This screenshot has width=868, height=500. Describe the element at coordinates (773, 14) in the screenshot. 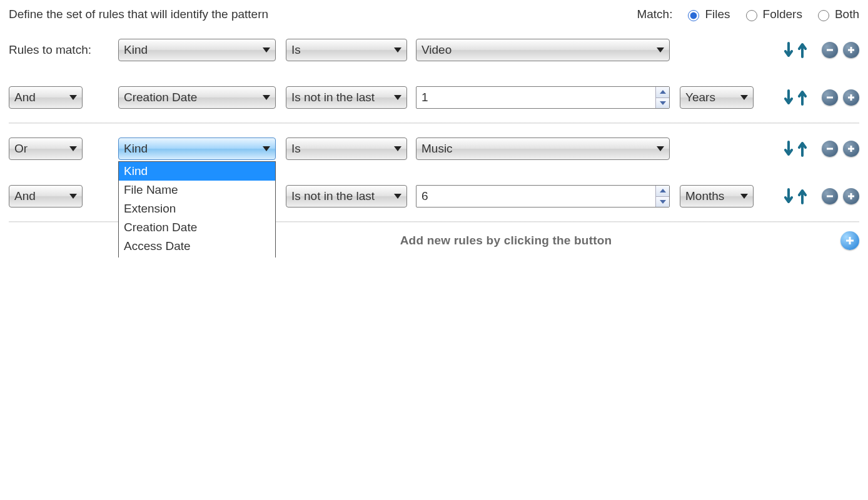

I see `radio-folders: Folders` at that location.